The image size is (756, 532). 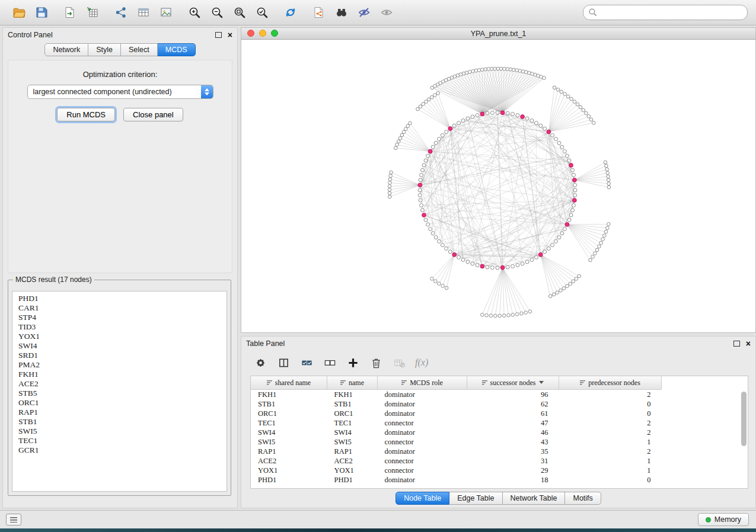 I want to click on table-cell: TEC1, so click(x=289, y=423).